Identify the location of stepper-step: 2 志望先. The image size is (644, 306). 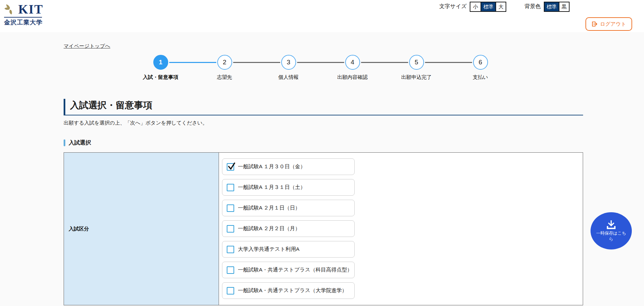
(225, 68).